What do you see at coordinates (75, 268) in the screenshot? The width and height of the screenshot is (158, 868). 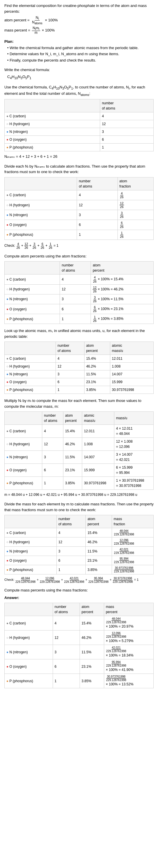 I see `table3-col1-header: numberof atoms` at bounding box center [75, 268].